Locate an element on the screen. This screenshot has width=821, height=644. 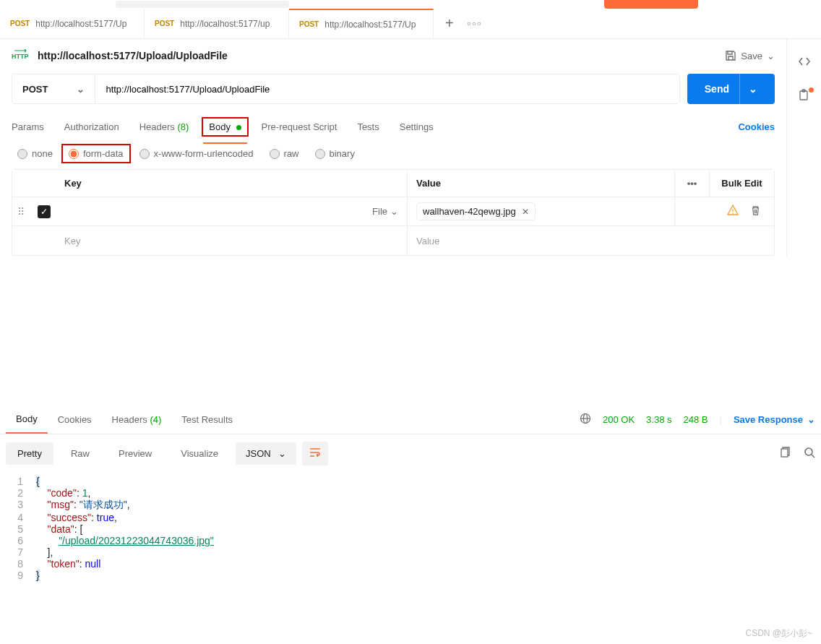
notification-dot-icon is located at coordinates (811, 90).